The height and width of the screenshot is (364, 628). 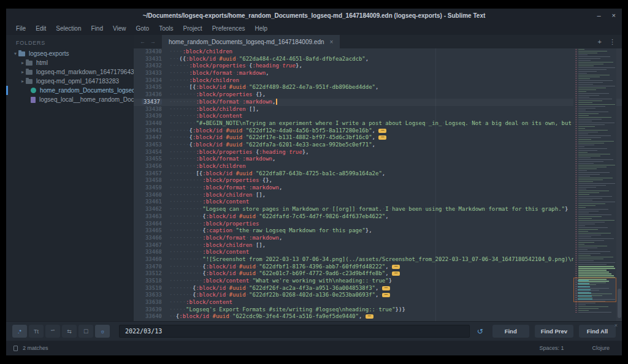 I want to click on code-line: 33457········[{:block/id·#uuid·"622dfa87…, so click(x=378, y=174).